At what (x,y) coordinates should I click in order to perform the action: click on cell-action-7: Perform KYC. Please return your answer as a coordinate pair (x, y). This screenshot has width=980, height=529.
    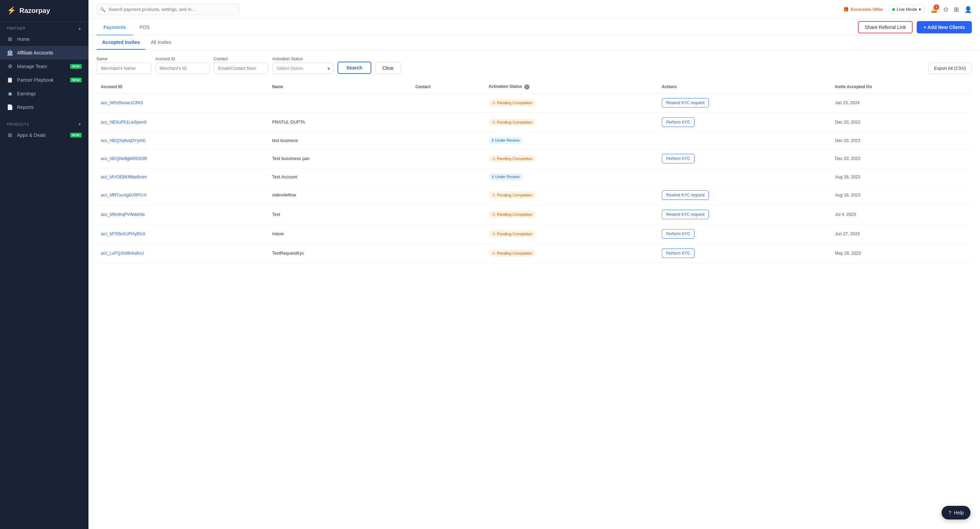
    Looking at the image, I should click on (744, 234).